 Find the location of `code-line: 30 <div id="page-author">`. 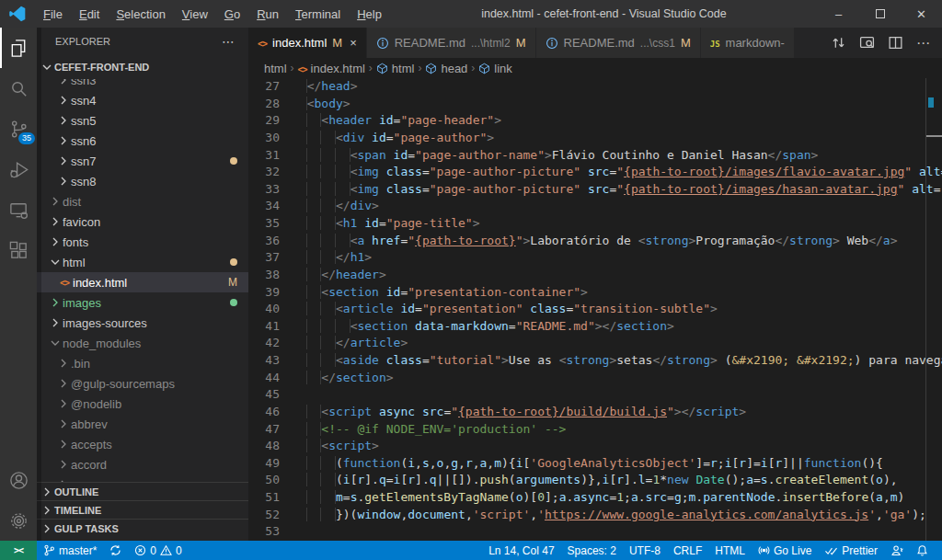

code-line: 30 <div id="page-author"> is located at coordinates (595, 138).